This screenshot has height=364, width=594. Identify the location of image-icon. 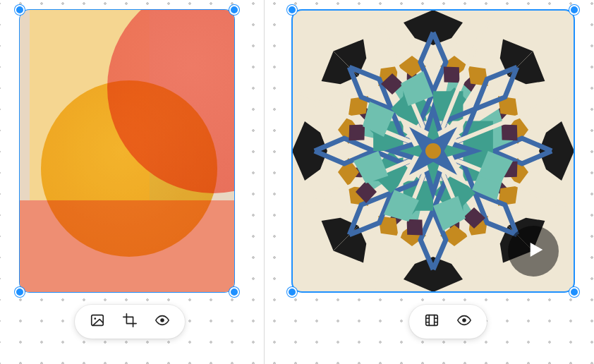
(97, 322).